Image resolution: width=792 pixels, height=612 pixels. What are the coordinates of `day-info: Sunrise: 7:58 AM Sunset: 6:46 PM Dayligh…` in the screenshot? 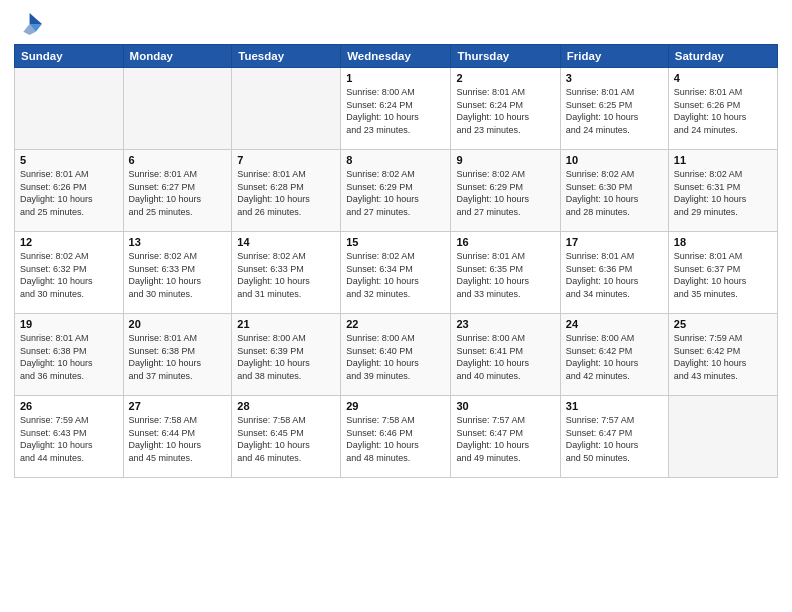 It's located at (396, 439).